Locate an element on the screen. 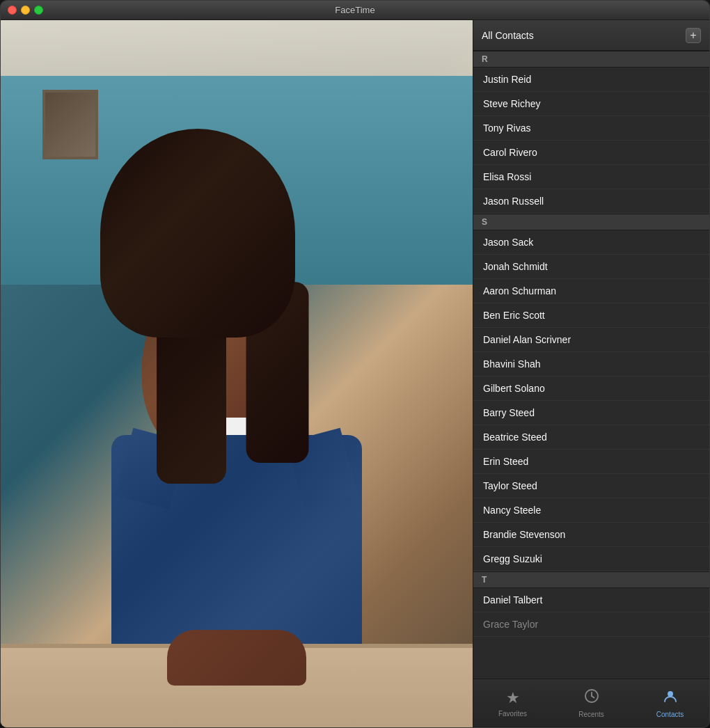 The width and height of the screenshot is (710, 728). background-picture-frame is located at coordinates (70, 125).